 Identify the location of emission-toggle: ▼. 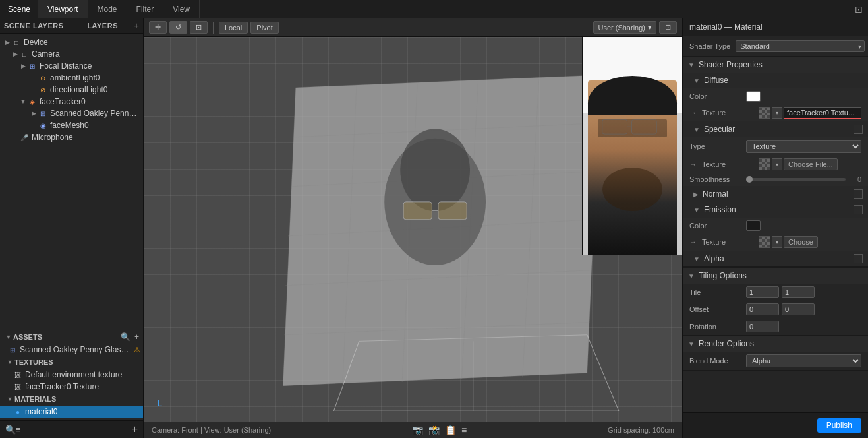
(697, 210).